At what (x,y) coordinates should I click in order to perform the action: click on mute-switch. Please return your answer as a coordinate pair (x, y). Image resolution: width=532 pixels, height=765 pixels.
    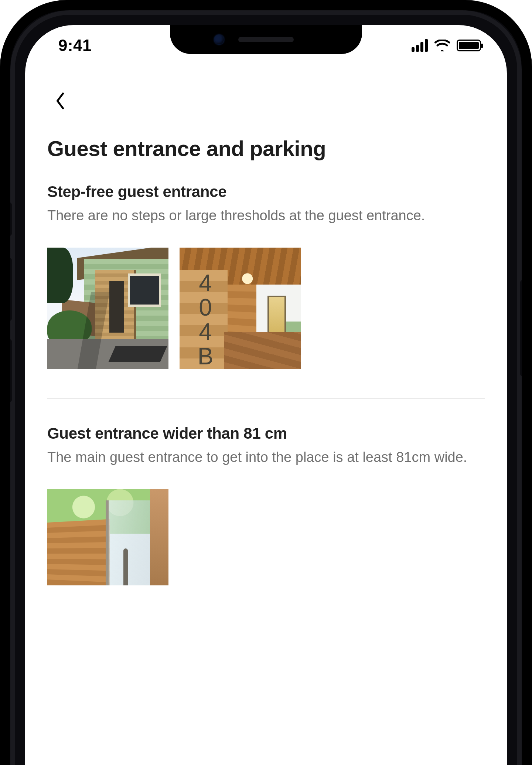
    Looking at the image, I should click on (9, 219).